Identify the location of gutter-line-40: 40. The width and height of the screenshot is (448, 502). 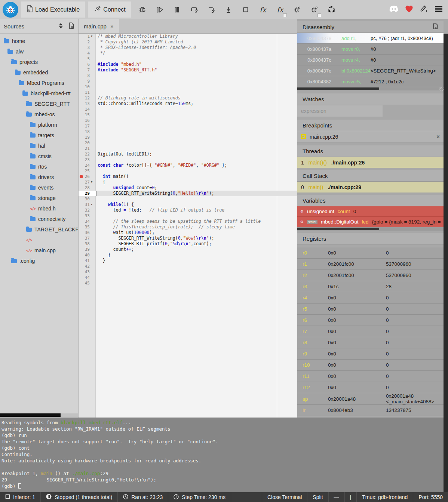
(87, 255).